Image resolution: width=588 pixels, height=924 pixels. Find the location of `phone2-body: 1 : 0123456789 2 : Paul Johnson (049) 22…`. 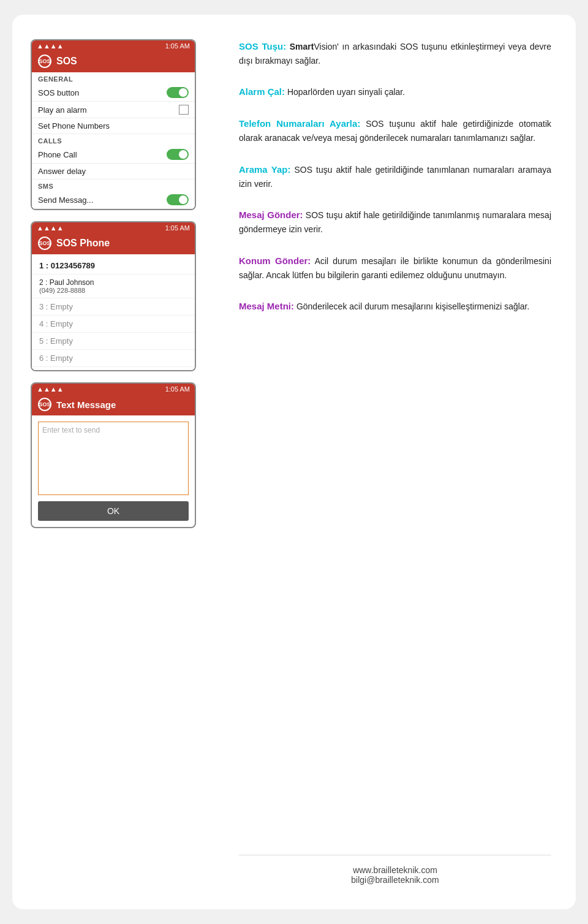

phone2-body: 1 : 0123456789 2 : Paul Johnson (049) 22… is located at coordinates (113, 312).